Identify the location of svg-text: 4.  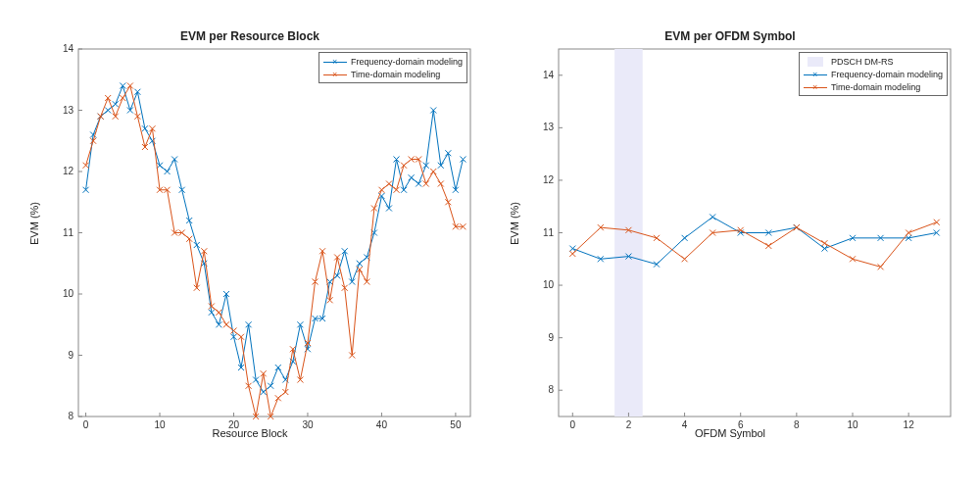
(685, 425).